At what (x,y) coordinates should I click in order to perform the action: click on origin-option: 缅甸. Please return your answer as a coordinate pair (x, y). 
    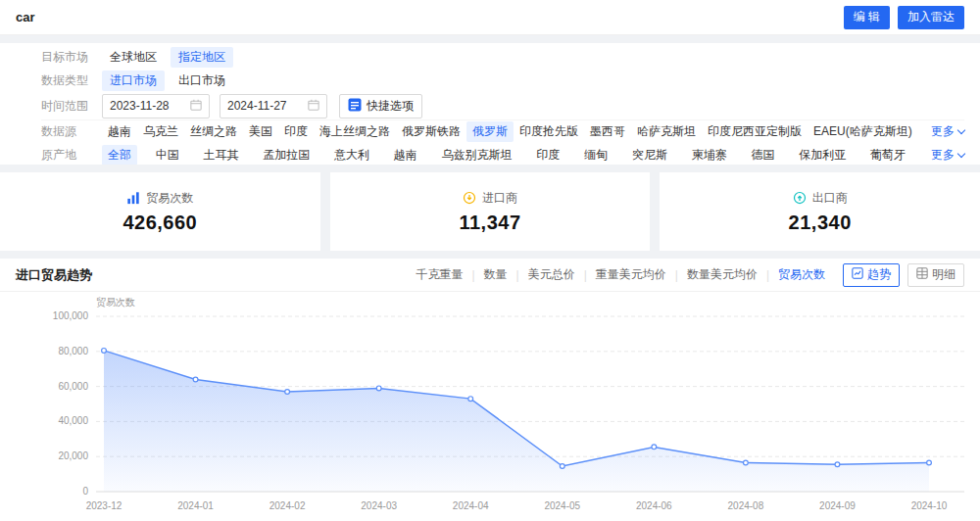
    Looking at the image, I should click on (596, 155).